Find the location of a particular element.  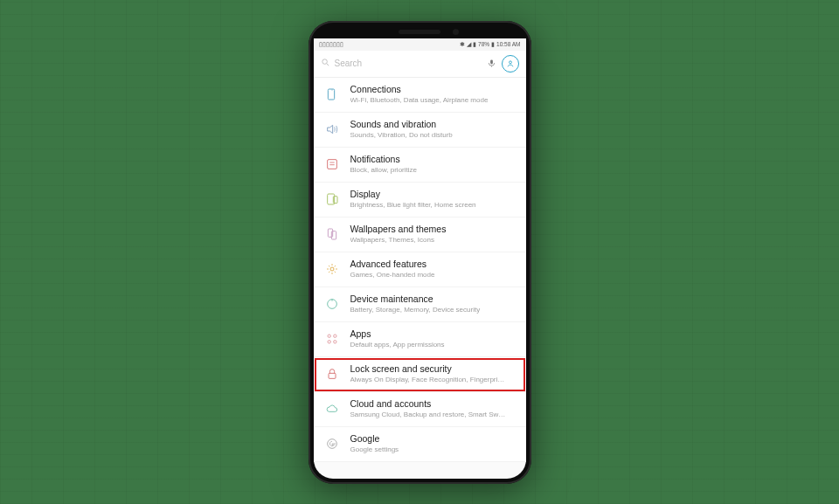

bluetooth-icon: ✱ is located at coordinates (462, 45).